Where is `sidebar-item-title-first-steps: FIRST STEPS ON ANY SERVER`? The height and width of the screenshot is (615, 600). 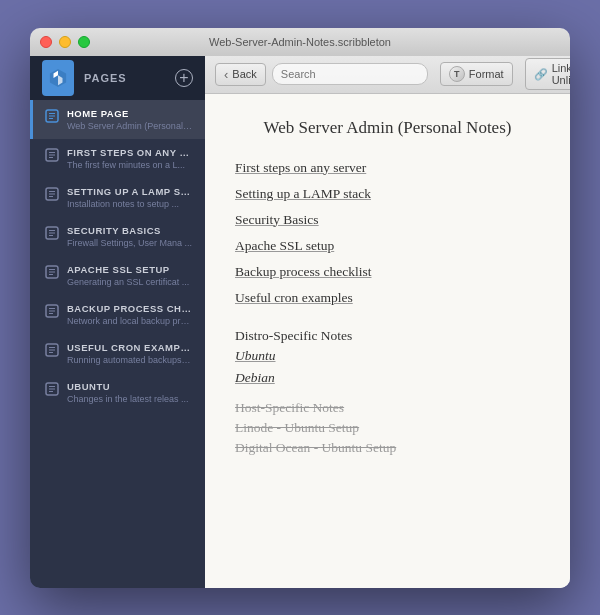 sidebar-item-title-first-steps: FIRST STEPS ON ANY SERVER is located at coordinates (130, 152).